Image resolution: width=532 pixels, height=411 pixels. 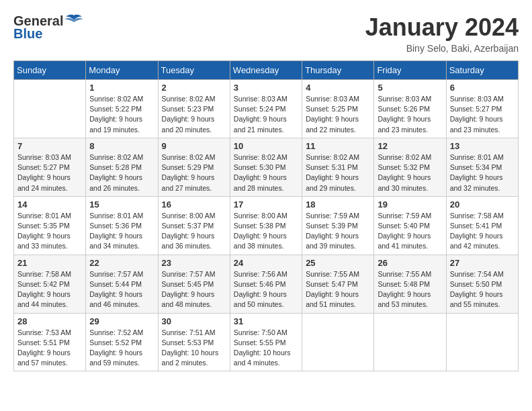 I want to click on week-row-3: 14Sunrise: 8:01 AMSunset: 5:35 PMDayligh…, so click(x=266, y=226).